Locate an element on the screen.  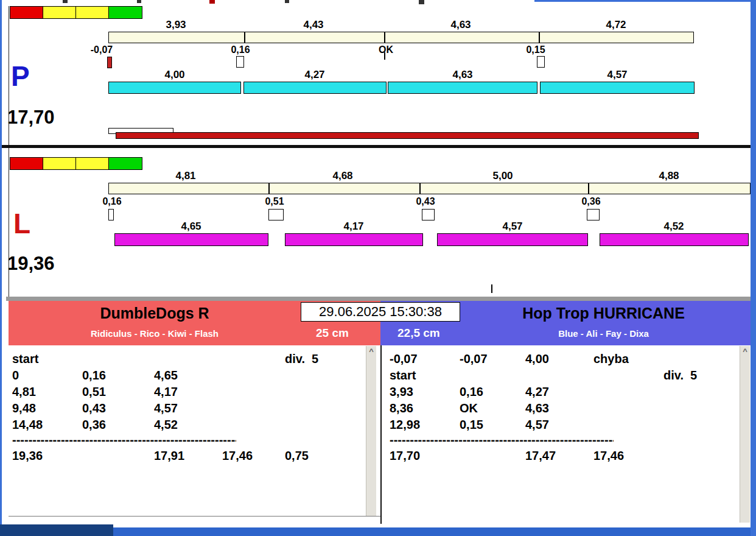
split-scale-bar-l is located at coordinates (430, 189).